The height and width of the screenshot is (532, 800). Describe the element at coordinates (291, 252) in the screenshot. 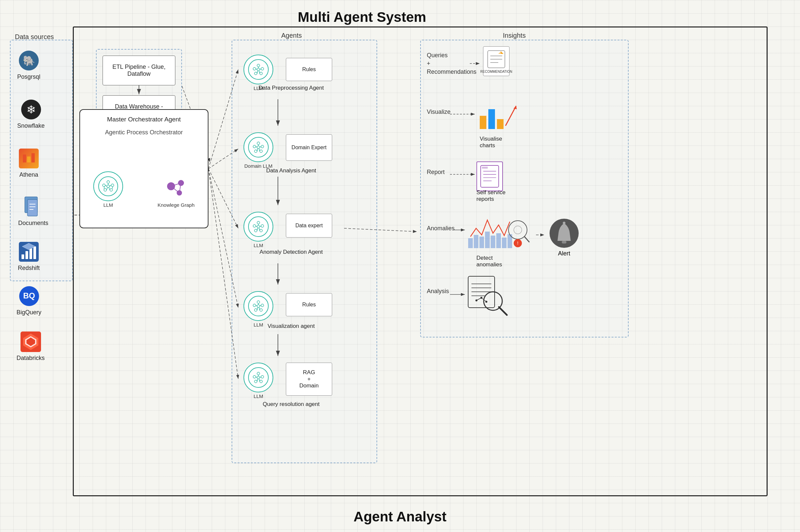

I see `agent3-name: Anomaly Detection Agent` at that location.